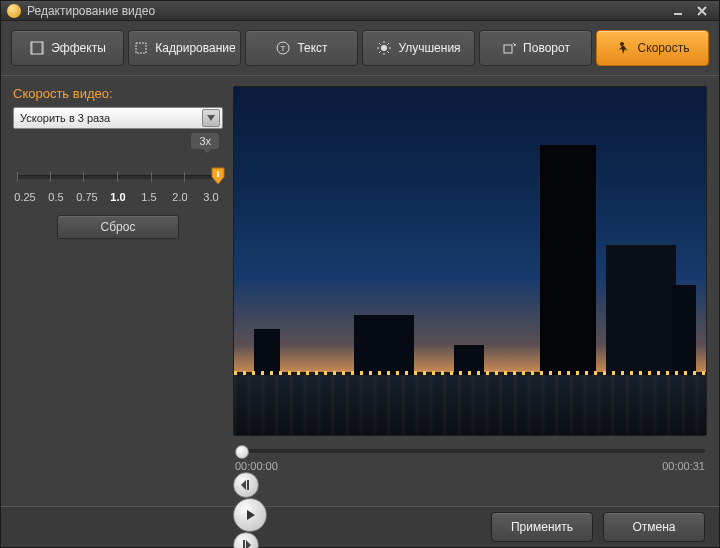  Describe the element at coordinates (56, 197) in the screenshot. I see `tick-label: 0.5` at that location.